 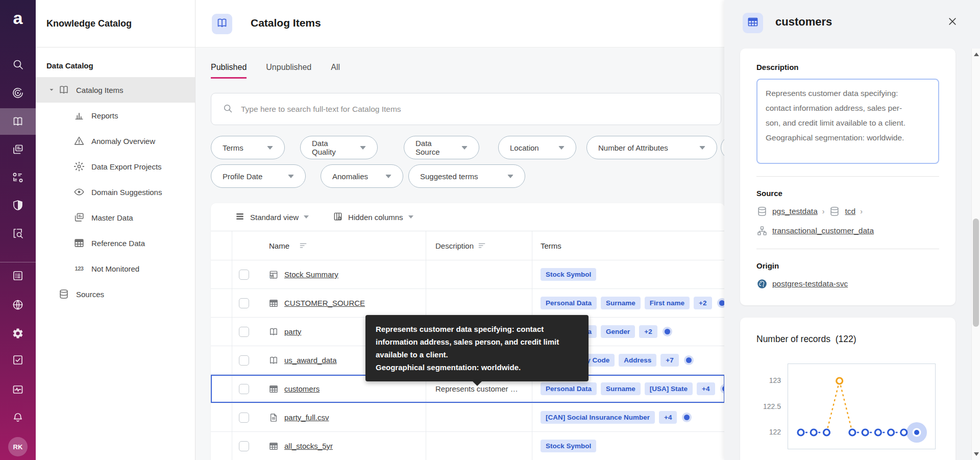 What do you see at coordinates (598, 418) in the screenshot?
I see `term-chip: [CAN] Social Insurance Number` at bounding box center [598, 418].